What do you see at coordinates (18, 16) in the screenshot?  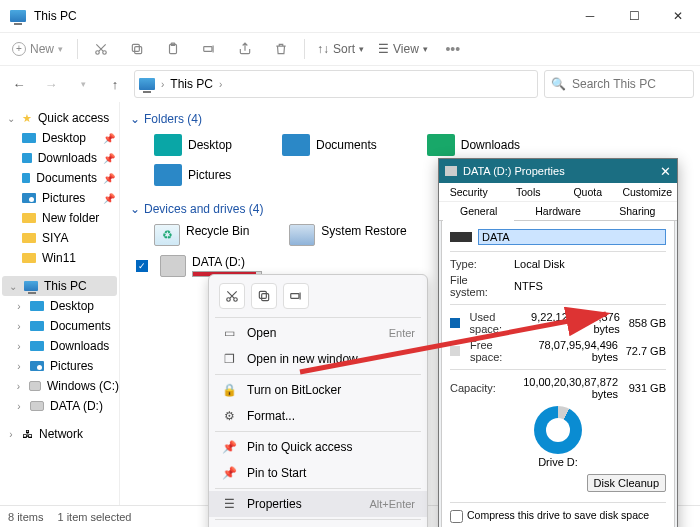 I see `pc-icon` at bounding box center [18, 16].